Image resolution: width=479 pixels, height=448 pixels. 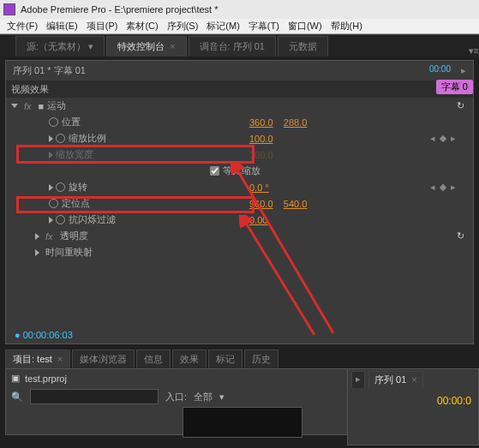 What do you see at coordinates (396, 379) in the screenshot?
I see `timeline-tab-sequence: 序列 01×` at bounding box center [396, 379].